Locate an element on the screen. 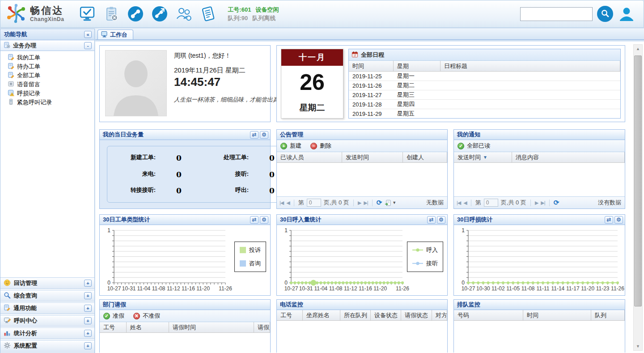 The image size is (644, 353). column-header-对方号码: 对方号码 is located at coordinates (440, 315).